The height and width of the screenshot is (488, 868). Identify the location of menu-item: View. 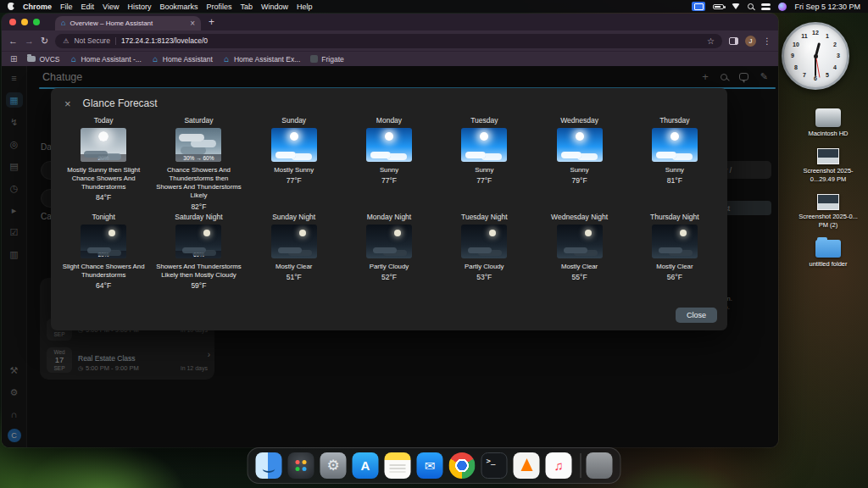
(110, 7).